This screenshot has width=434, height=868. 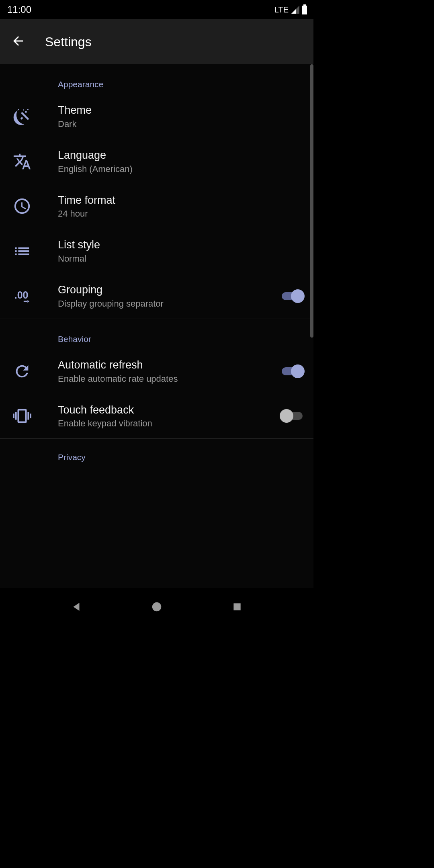 I want to click on app-bar: Settings, so click(x=157, y=42).